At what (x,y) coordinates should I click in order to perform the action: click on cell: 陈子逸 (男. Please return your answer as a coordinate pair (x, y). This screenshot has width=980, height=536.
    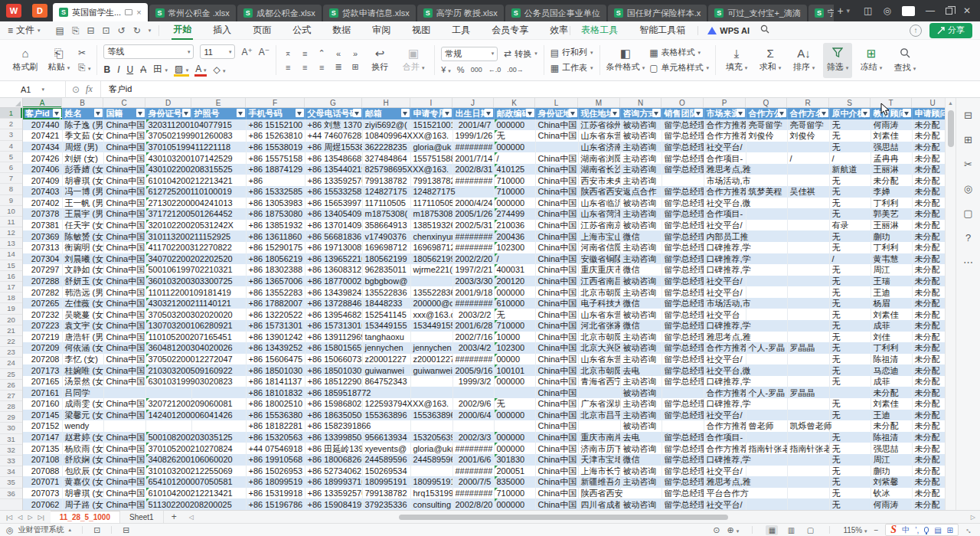
    Looking at the image, I should click on (83, 126).